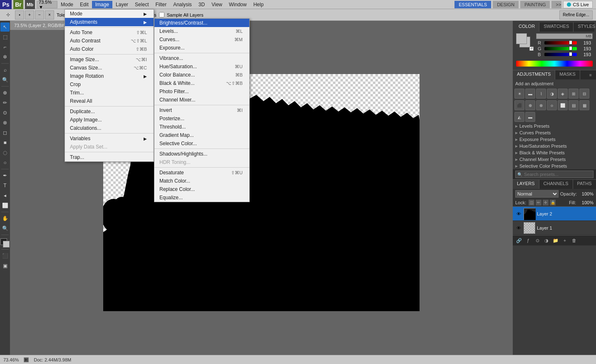 This screenshot has width=596, height=364. Describe the element at coordinates (109, 128) in the screenshot. I see `calculations-menu-item: Calculations...` at that location.